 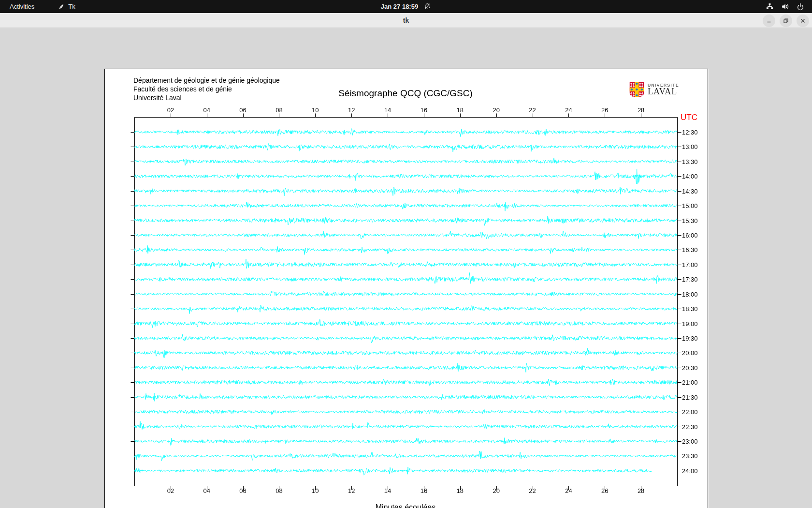 What do you see at coordinates (690, 339) in the screenshot?
I see `trace-time-label: 19:30` at bounding box center [690, 339].